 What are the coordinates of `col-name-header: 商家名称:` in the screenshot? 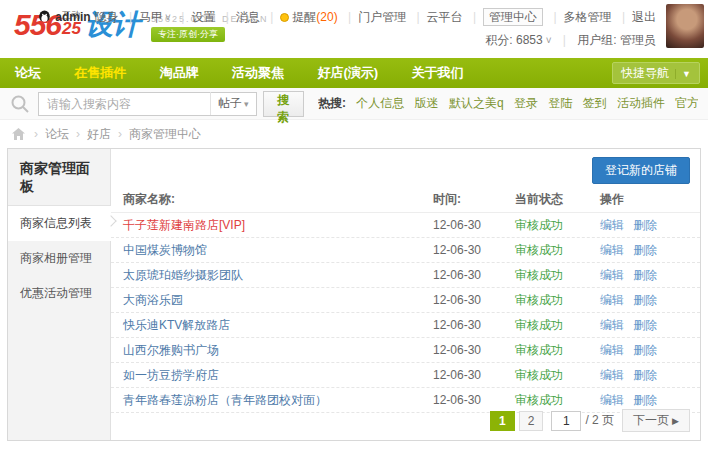 It's located at (272, 200).